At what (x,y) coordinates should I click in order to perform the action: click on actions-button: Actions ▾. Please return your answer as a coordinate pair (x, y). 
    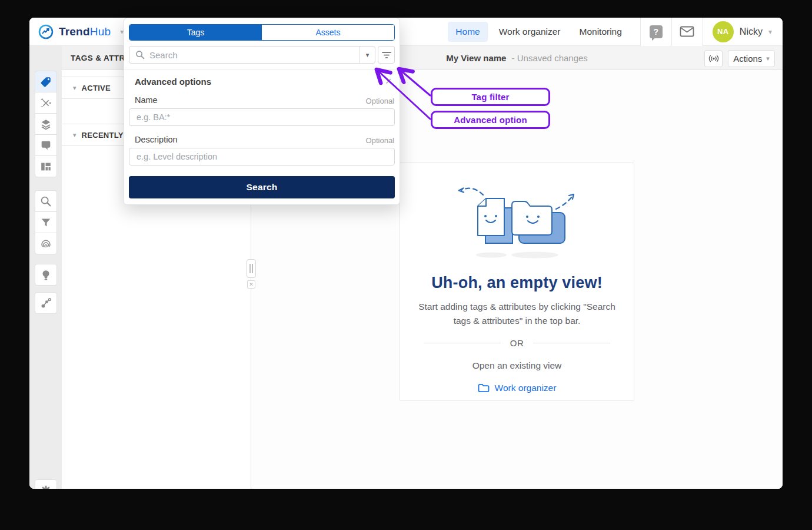
    Looking at the image, I should click on (751, 59).